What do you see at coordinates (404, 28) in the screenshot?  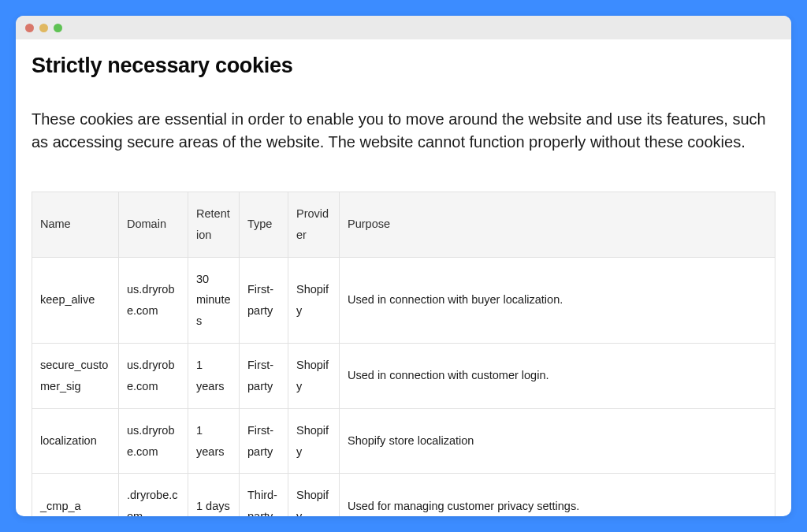 I see `window-titlebar` at bounding box center [404, 28].